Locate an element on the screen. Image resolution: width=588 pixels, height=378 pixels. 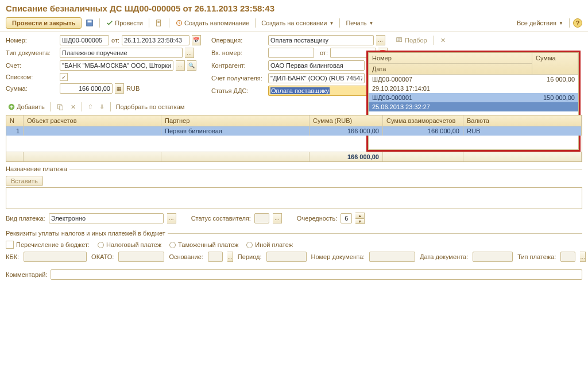
submit-close-button: Провести и закрыть is located at coordinates (44, 23).